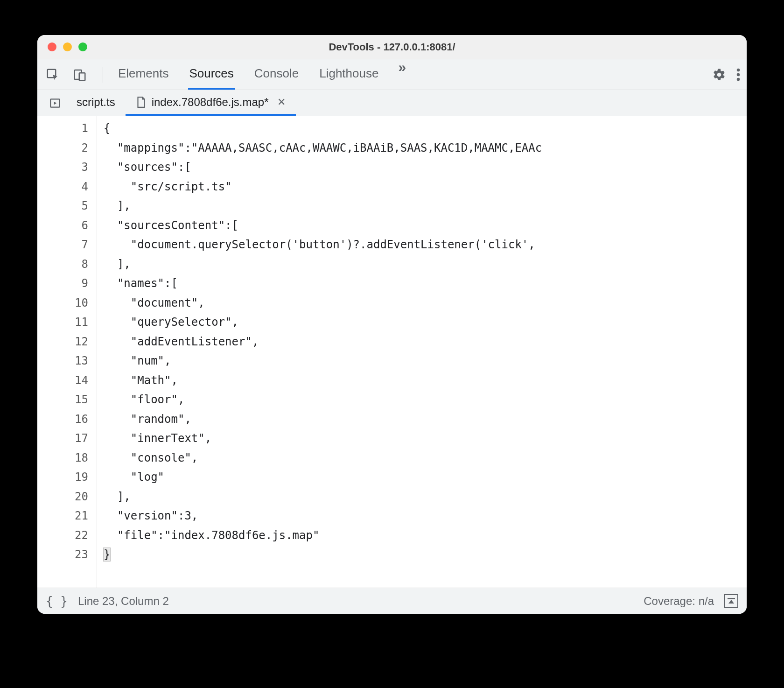  What do you see at coordinates (402, 75) in the screenshot?
I see `more-tabs-icon: »` at bounding box center [402, 75].